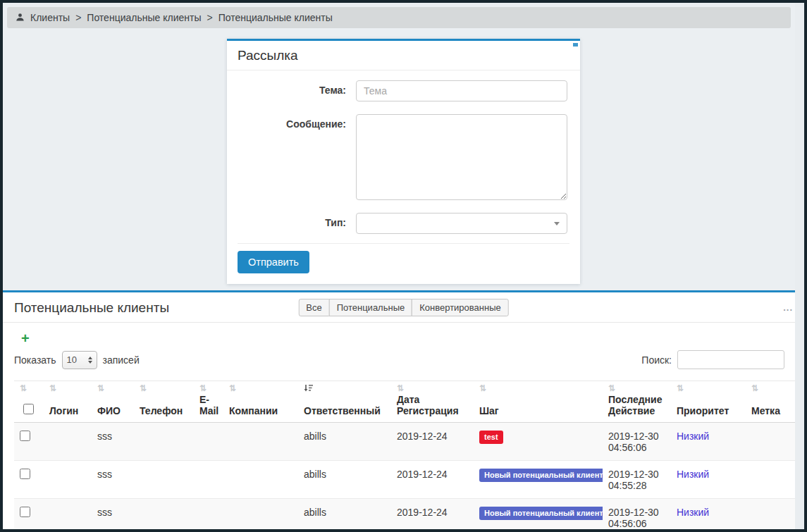 This screenshot has height=532, width=807. What do you see at coordinates (109, 411) in the screenshot?
I see `col-label: ФИО` at bounding box center [109, 411].